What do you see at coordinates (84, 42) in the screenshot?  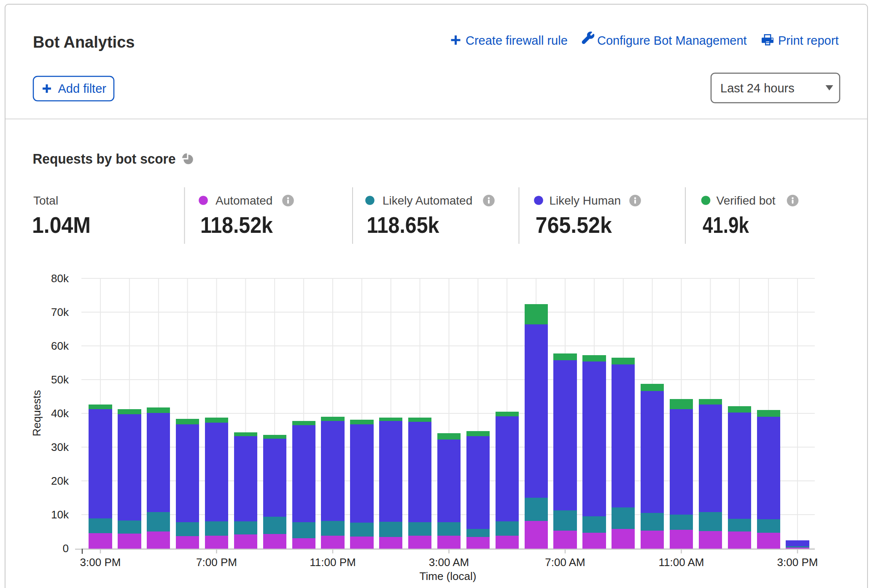 I see `svg-text: Bot Analytics` at bounding box center [84, 42].